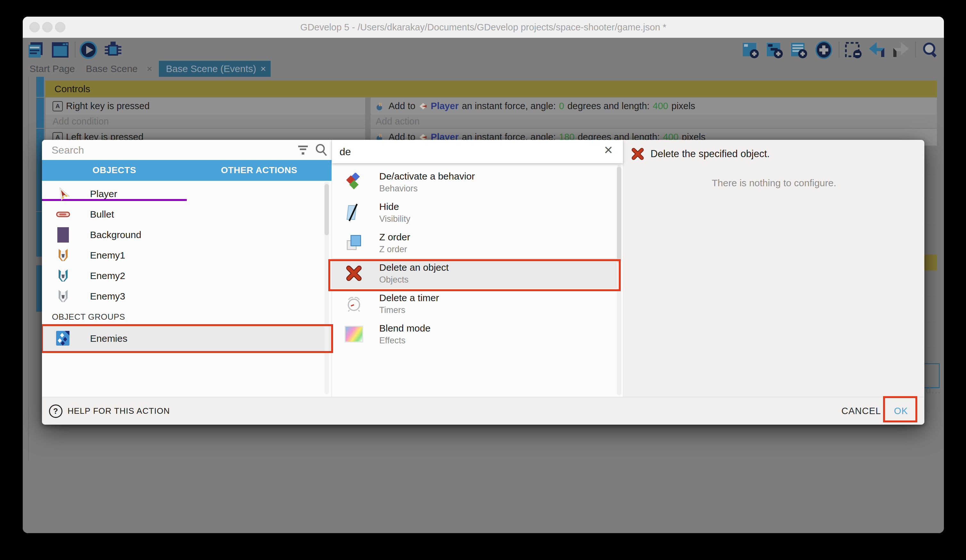  I want to click on object-label: Enemy1, so click(108, 255).